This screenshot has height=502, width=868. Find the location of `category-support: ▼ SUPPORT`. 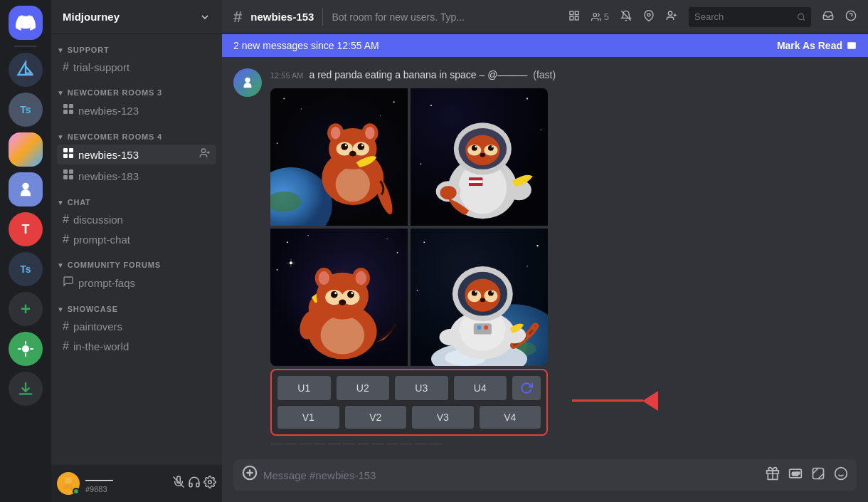

category-support: ▼ SUPPORT is located at coordinates (137, 46).